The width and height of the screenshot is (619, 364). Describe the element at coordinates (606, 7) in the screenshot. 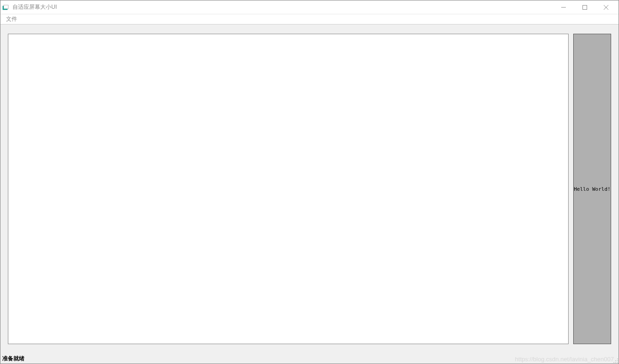

I see `close-button` at that location.